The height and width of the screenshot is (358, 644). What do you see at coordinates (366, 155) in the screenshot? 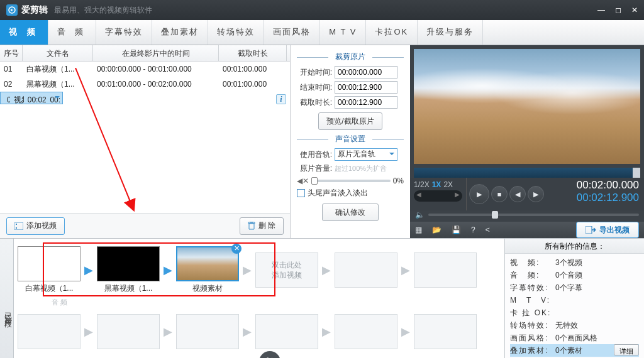
I see `audio-track-select: 原片无音轨` at bounding box center [366, 155].